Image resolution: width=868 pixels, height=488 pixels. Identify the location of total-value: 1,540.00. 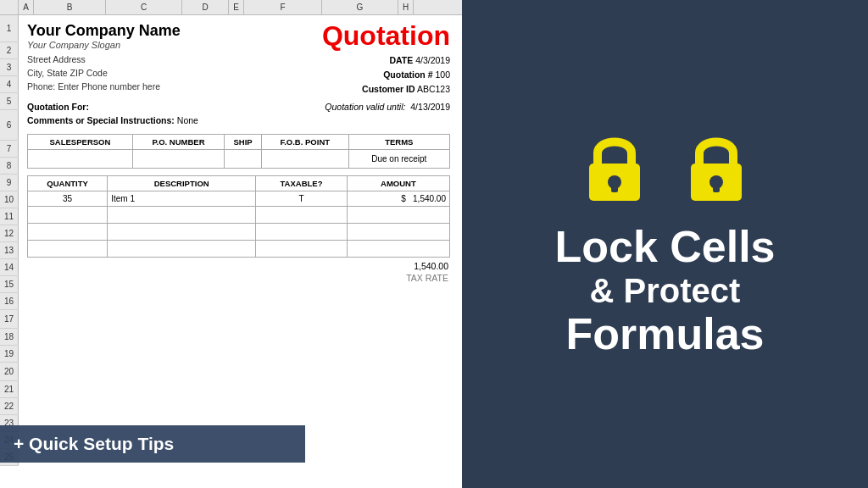
(431, 266).